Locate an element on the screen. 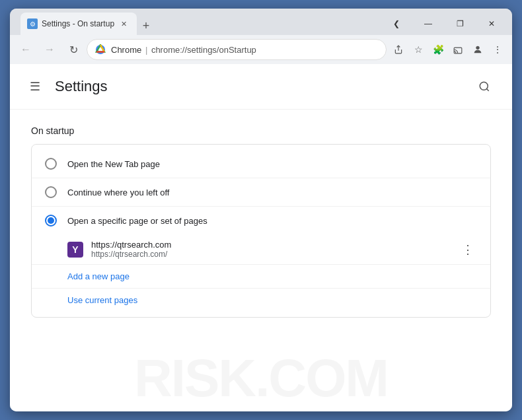 The image size is (522, 420). settings-search-button is located at coordinates (484, 87).